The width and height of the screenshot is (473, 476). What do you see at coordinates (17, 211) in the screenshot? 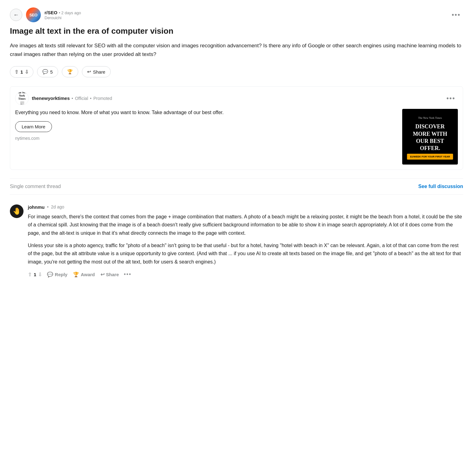
I see `comment-avatar-icon: 🤚` at bounding box center [17, 211].